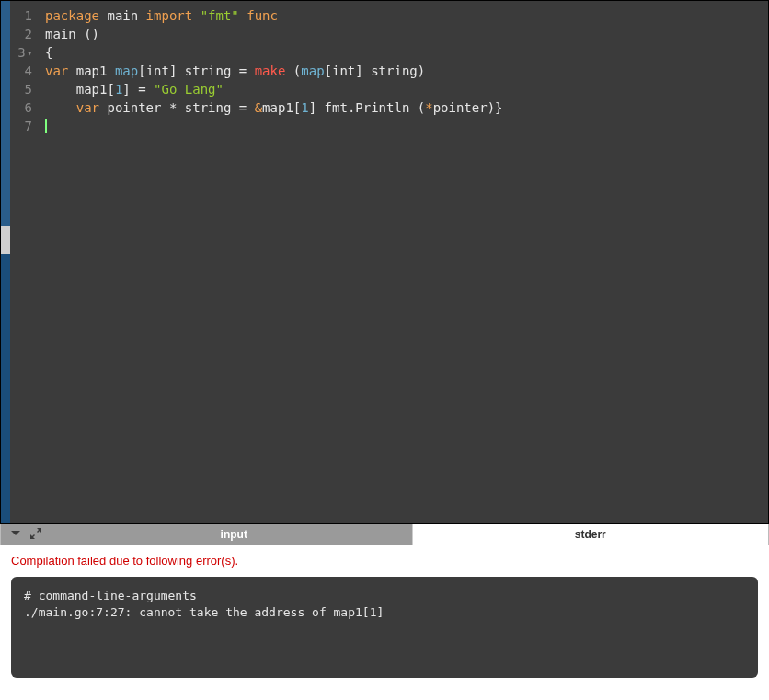 Image resolution: width=769 pixels, height=700 pixels. I want to click on line-number-gutter: 1234567, so click(24, 262).